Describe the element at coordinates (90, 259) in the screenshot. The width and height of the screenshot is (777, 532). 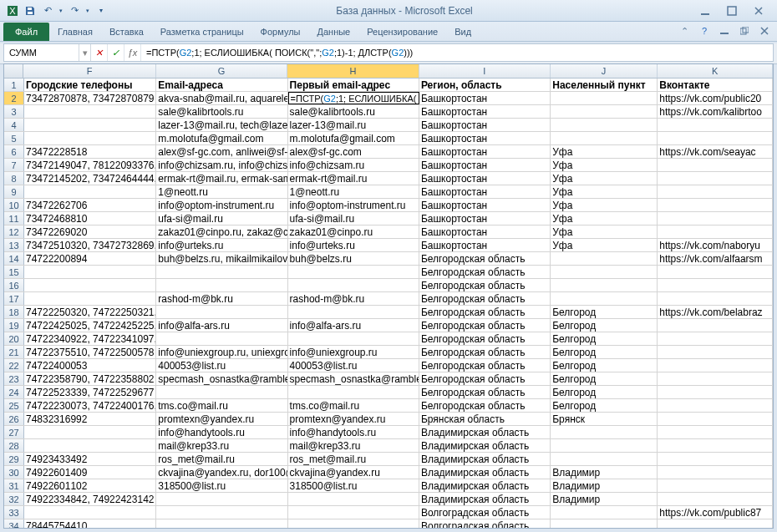
I see `cell: 74722200894` at that location.